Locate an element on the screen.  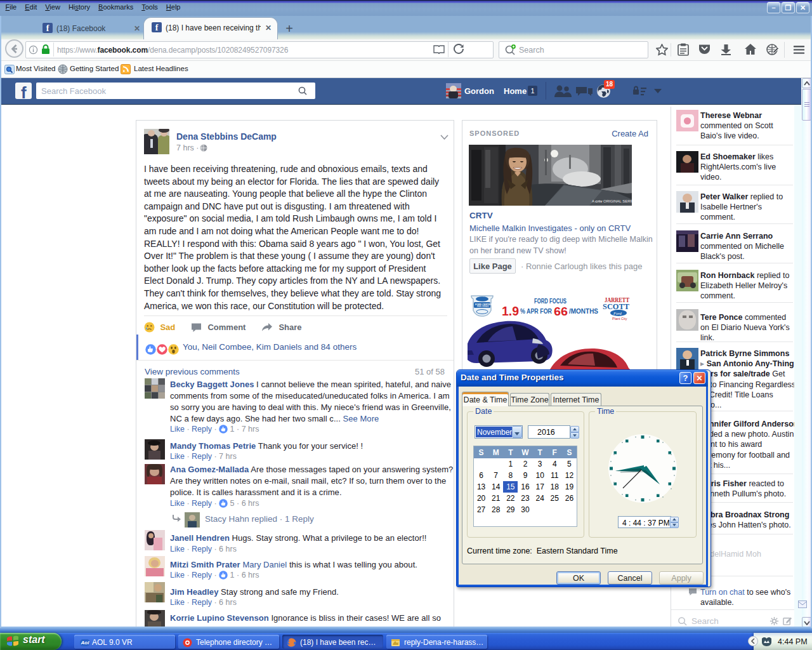
svg-text: FORD FOCUS is located at coordinates (551, 301).